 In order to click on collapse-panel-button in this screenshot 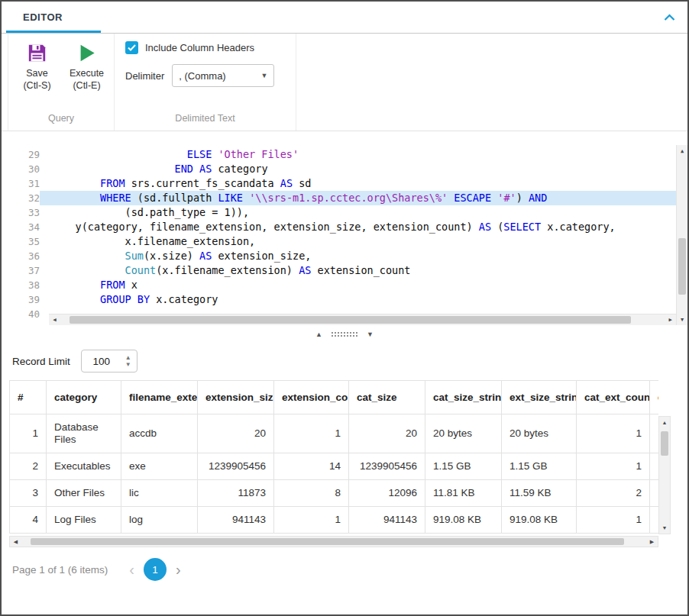, I will do `click(669, 18)`.